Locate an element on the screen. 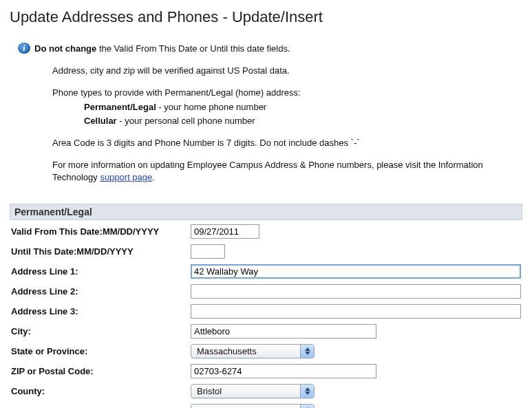 Image resolution: width=532 pixels, height=408 pixels. until-input is located at coordinates (208, 252).